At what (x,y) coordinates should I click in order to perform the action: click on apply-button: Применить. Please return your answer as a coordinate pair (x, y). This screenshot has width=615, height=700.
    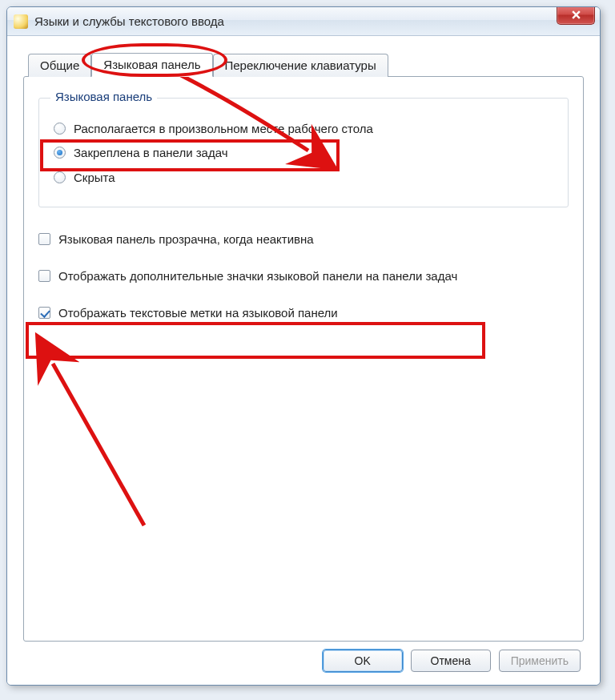
    Looking at the image, I should click on (540, 661).